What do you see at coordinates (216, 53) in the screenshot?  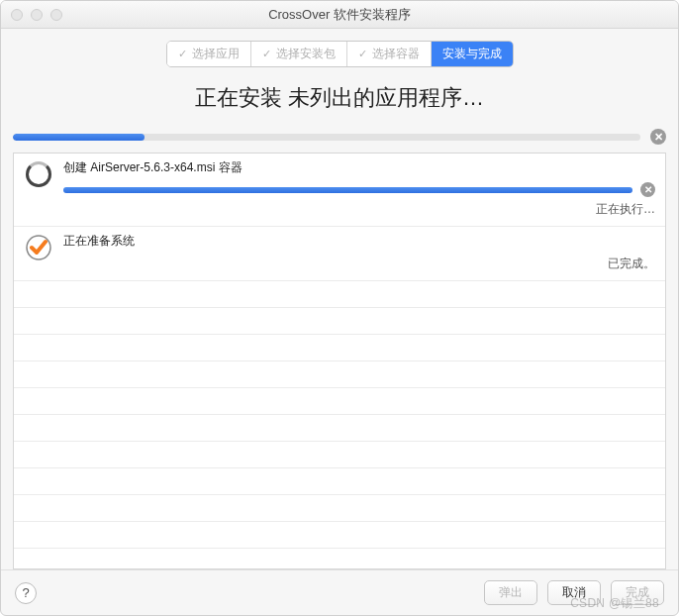 I see `tab-label: 选择应用` at bounding box center [216, 53].